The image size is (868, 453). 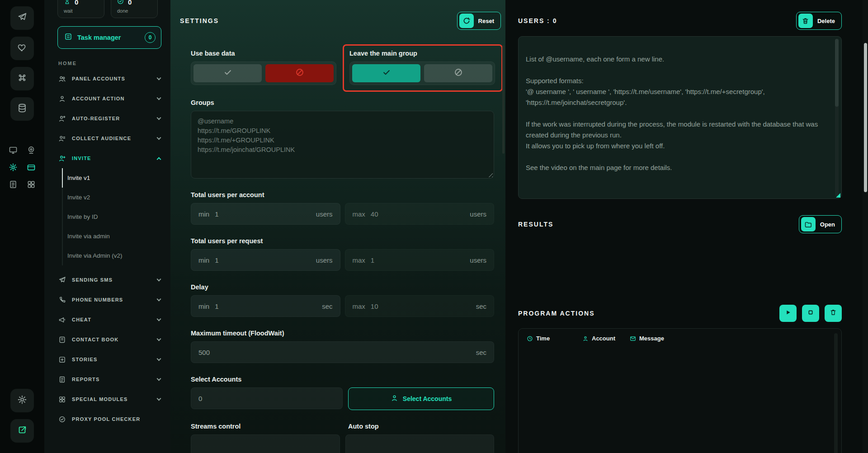 What do you see at coordinates (467, 21) in the screenshot?
I see `reset-icon` at bounding box center [467, 21].